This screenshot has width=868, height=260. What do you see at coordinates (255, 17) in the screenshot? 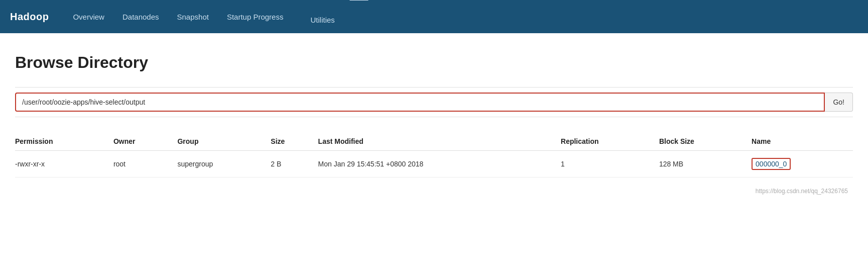
I see `nav-link-startup-progress: Startup Progress` at bounding box center [255, 17].